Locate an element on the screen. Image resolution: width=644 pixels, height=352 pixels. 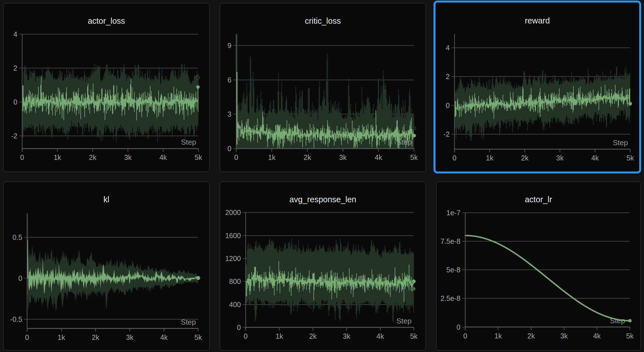
svg-text: 2.5e-8 is located at coordinates (450, 298).